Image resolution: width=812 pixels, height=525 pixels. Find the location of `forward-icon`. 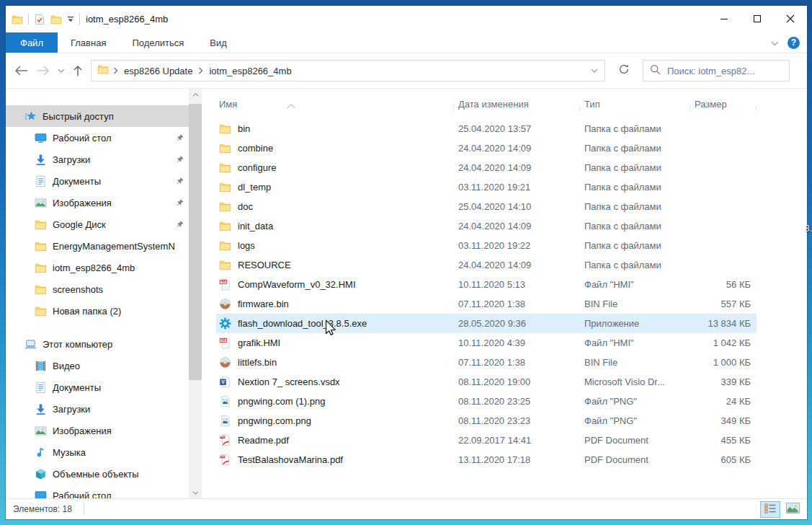

forward-icon is located at coordinates (43, 71).